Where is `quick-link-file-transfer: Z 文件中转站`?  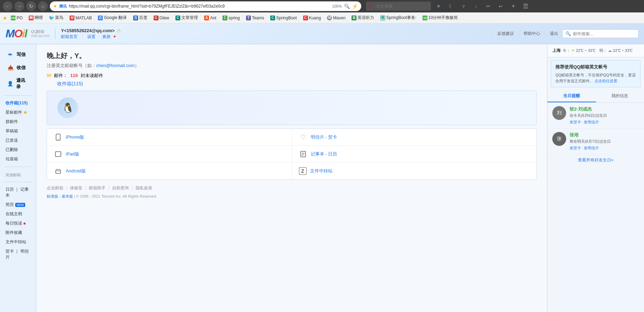 quick-link-file-transfer: Z 文件中转站 is located at coordinates (415, 171).